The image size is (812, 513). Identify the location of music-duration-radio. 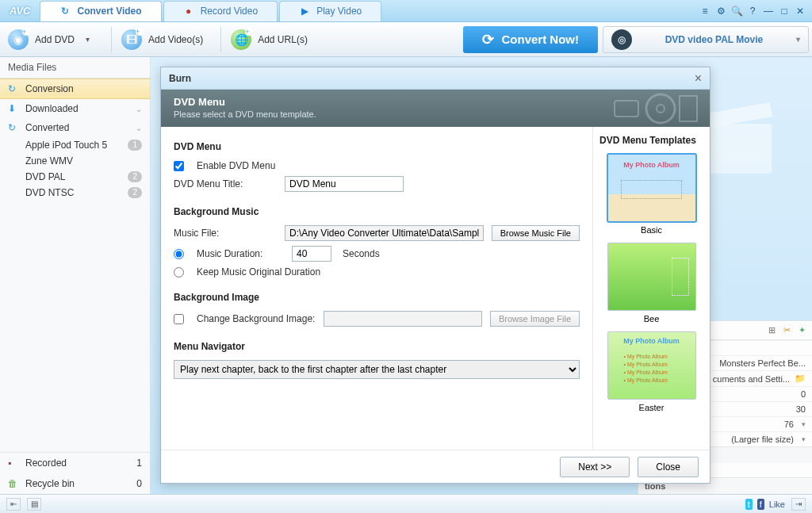
(179, 254).